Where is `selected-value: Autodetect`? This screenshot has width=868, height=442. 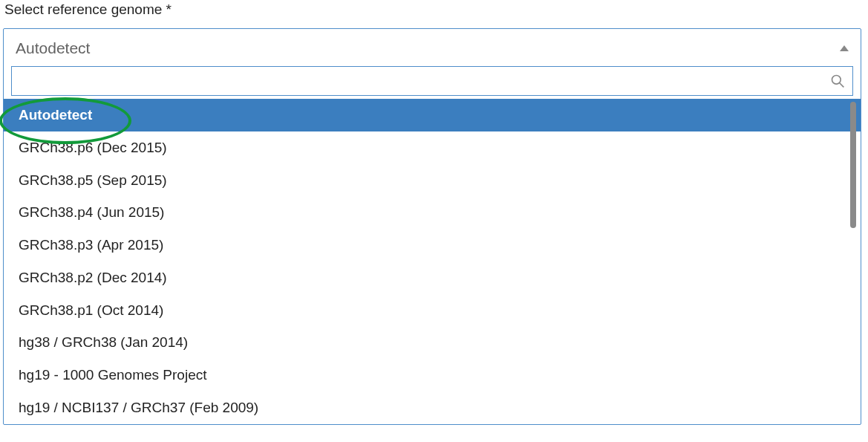
selected-value: Autodetect is located at coordinates (53, 48).